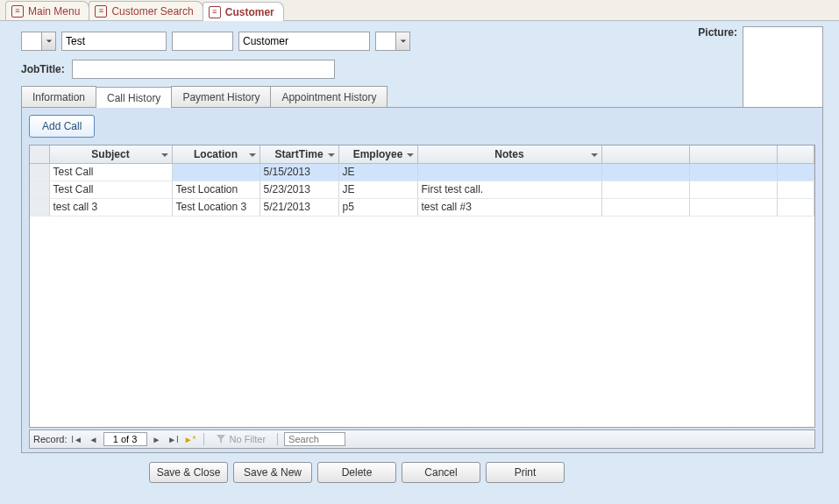 This screenshot has width=839, height=504. What do you see at coordinates (761, 68) in the screenshot?
I see `picture-box: Picture:` at bounding box center [761, 68].